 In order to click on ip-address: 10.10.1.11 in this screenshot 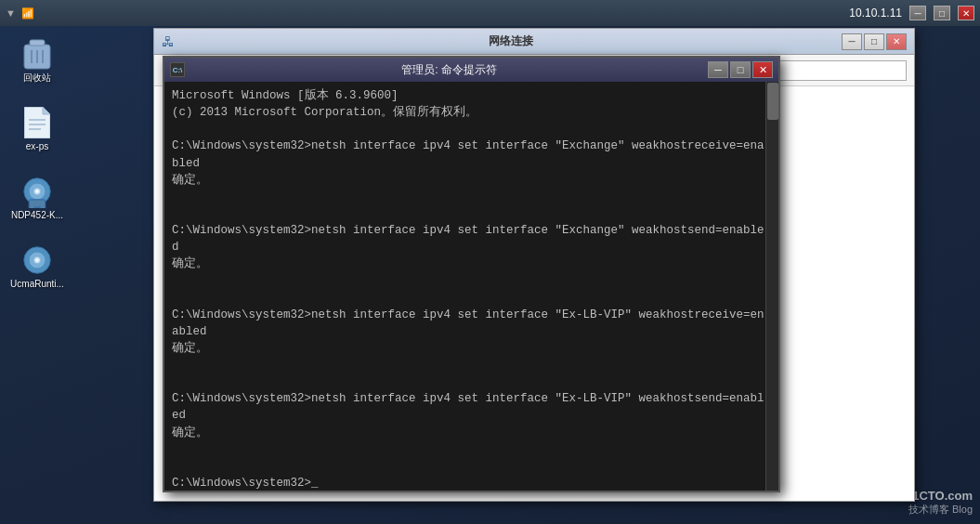, I will do `click(875, 13)`.